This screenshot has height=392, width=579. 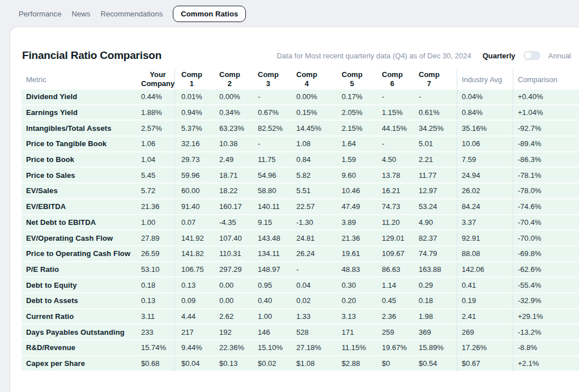 I want to click on value-cell: 1.33, so click(x=313, y=317).